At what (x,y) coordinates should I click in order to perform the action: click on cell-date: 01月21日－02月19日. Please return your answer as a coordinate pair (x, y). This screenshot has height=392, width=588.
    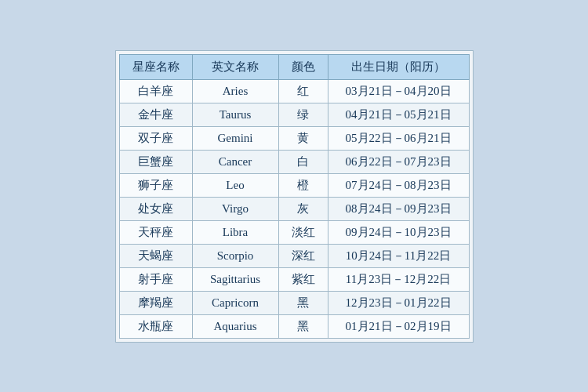
    Looking at the image, I should click on (398, 326).